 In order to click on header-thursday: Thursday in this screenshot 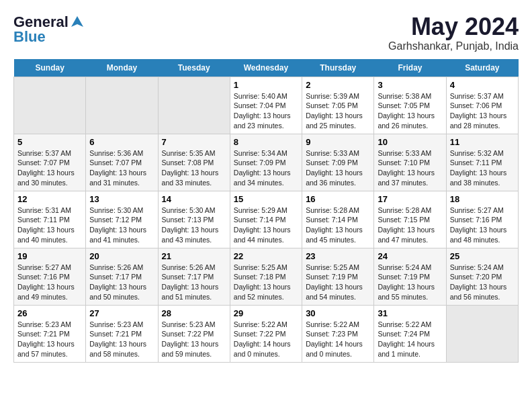, I will do `click(339, 68)`.